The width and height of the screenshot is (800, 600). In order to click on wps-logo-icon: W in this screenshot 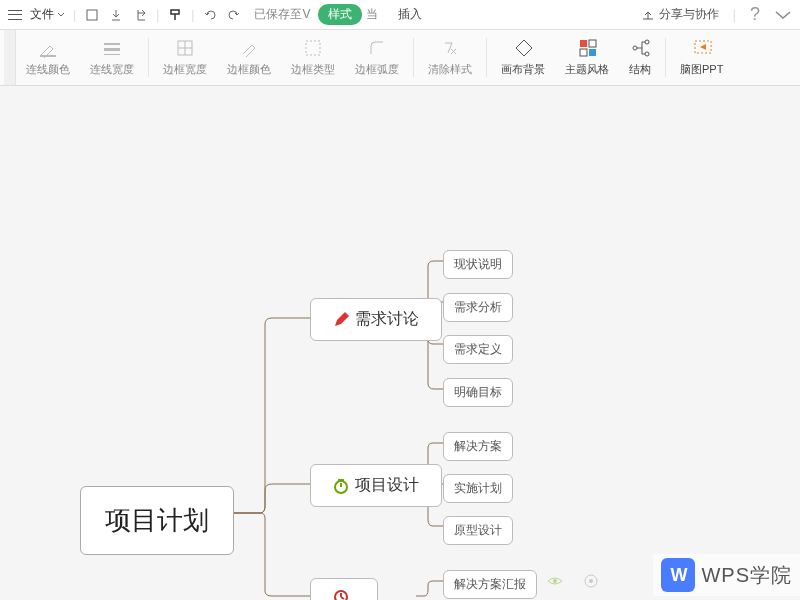, I will do `click(678, 575)`.